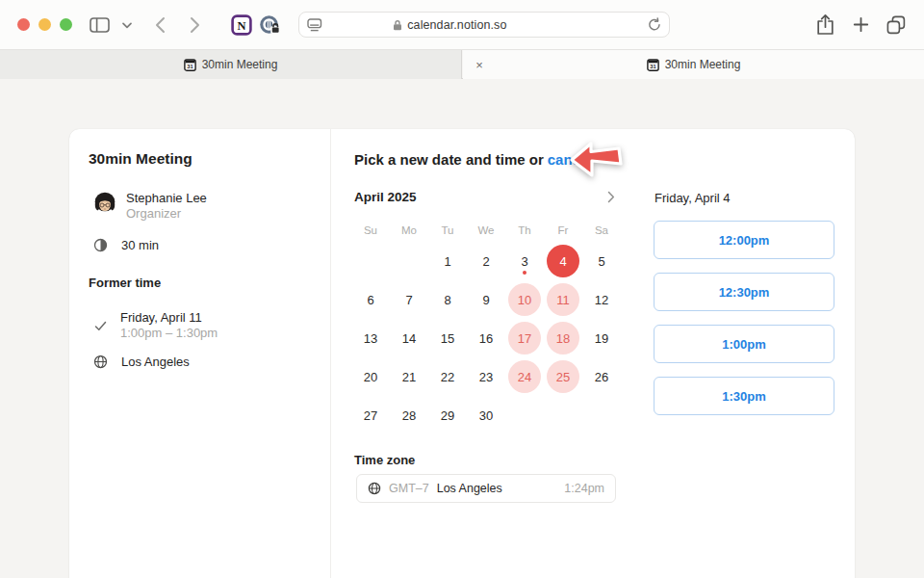 The width and height of the screenshot is (924, 578). I want to click on calendar-day: 21, so click(409, 377).